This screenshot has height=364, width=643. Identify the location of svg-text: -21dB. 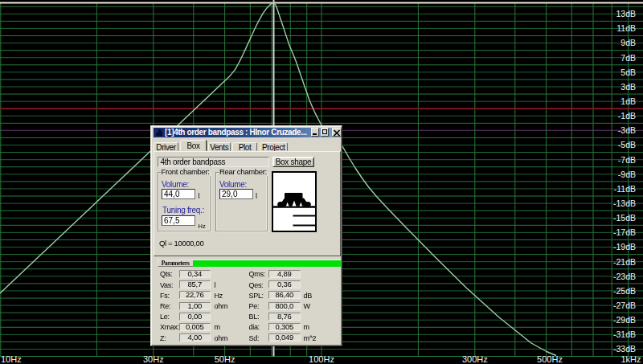
(625, 262).